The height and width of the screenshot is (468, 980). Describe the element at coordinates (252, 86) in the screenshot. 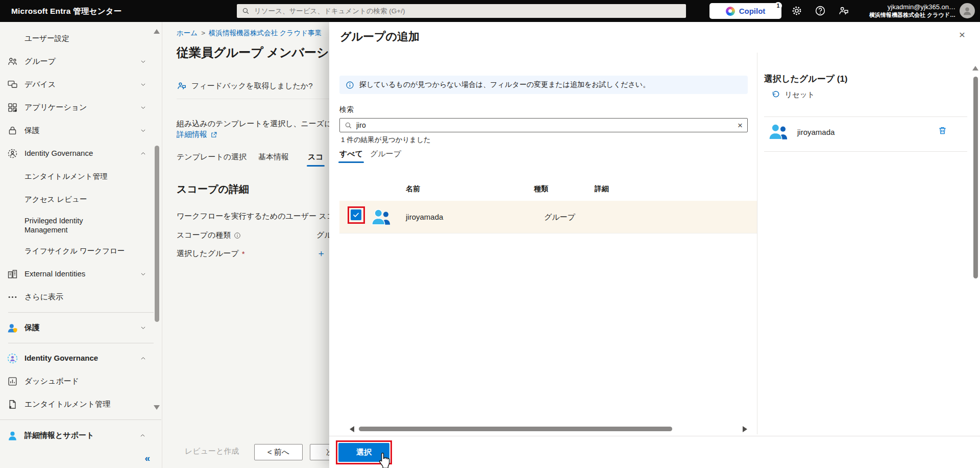

I see `feedback-label: フィードバックを取得しましたか?` at that location.